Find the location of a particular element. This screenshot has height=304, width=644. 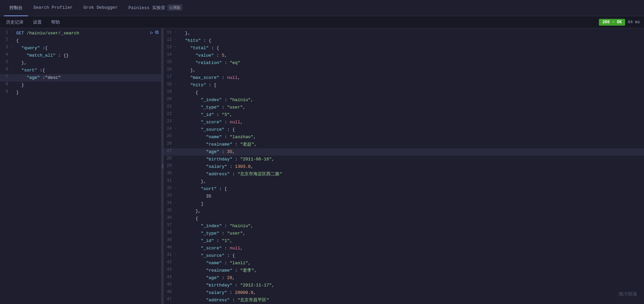

line-number: 47 is located at coordinates (169, 299).